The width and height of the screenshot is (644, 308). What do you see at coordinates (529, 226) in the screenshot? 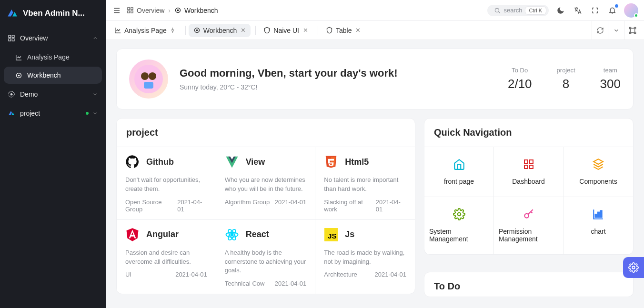
I see `quick-item-permission: Permission Management` at bounding box center [529, 226].